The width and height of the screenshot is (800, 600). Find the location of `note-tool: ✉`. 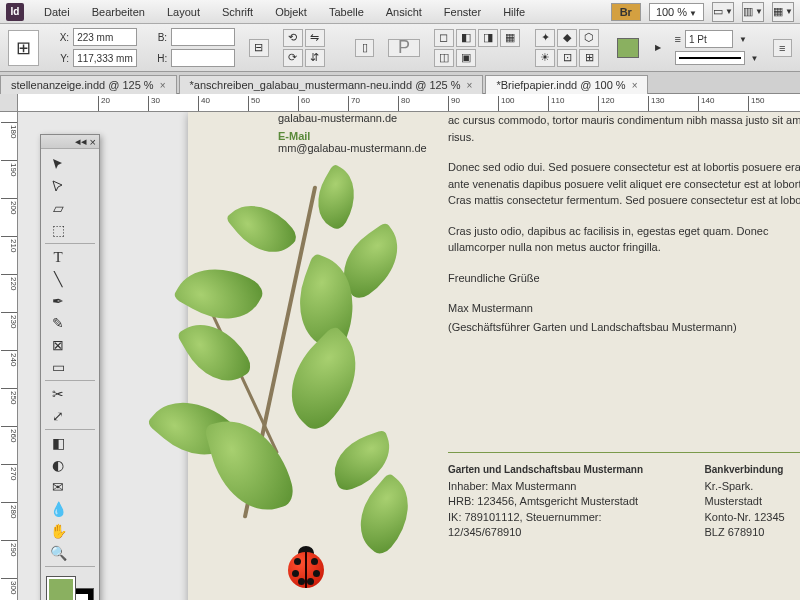

note-tool: ✉ is located at coordinates (58, 487).